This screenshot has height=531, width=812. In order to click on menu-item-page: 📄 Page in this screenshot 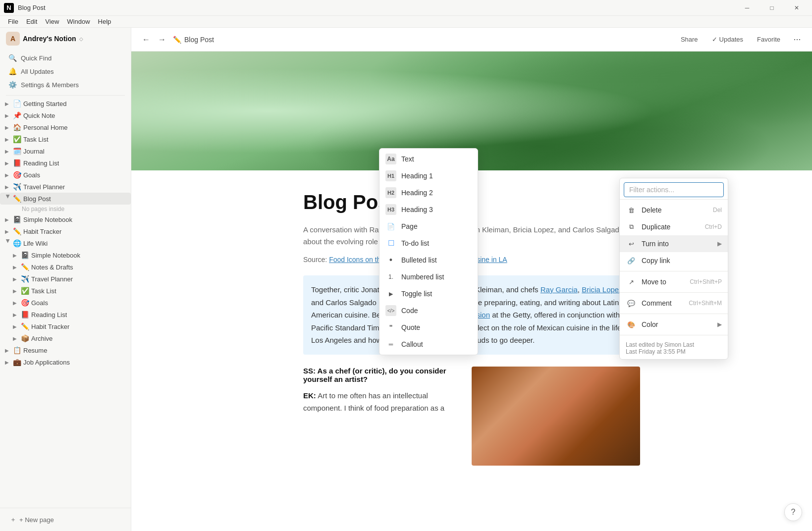, I will do `click(429, 226)`.